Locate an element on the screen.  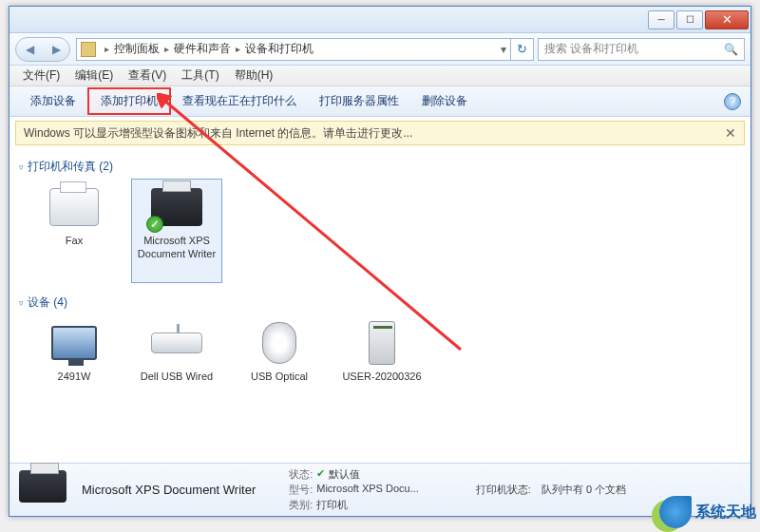
details-category-value: 打印机 is located at coordinates (332, 505).